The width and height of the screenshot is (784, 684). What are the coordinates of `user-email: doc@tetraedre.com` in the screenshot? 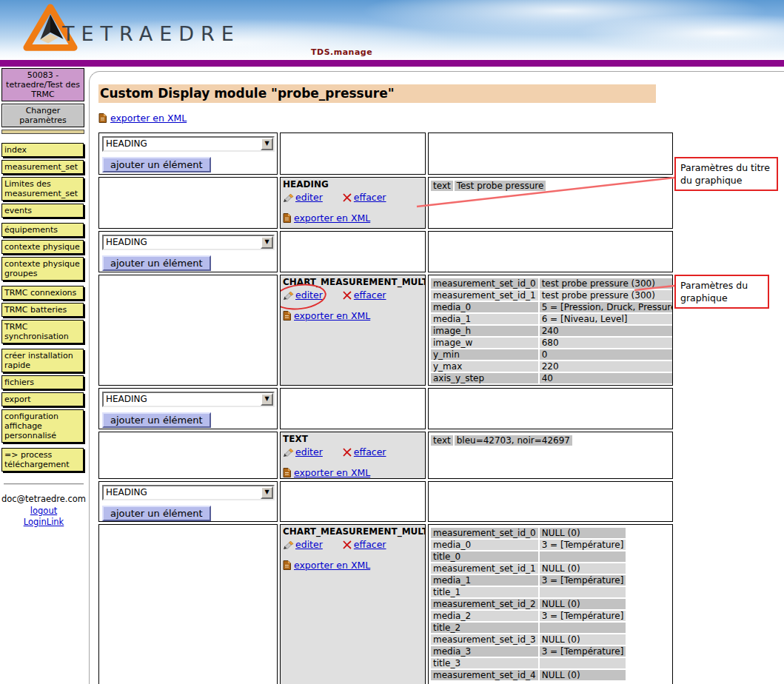 It's located at (44, 499).